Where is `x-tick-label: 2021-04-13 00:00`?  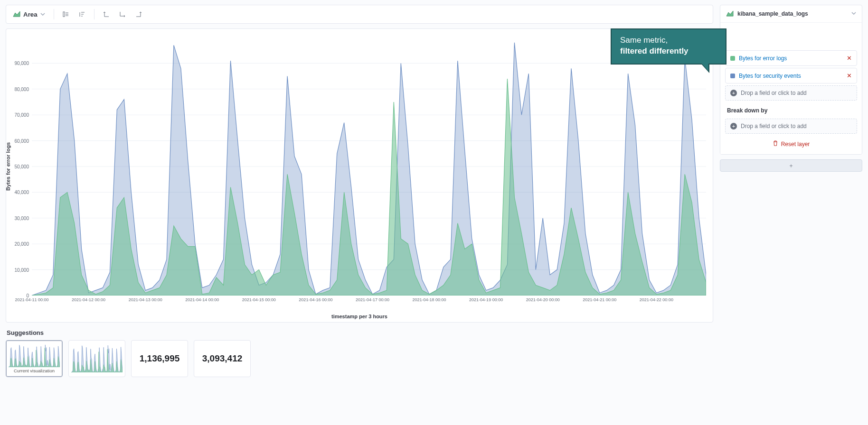
x-tick-label: 2021-04-13 00:00 is located at coordinates (145, 300).